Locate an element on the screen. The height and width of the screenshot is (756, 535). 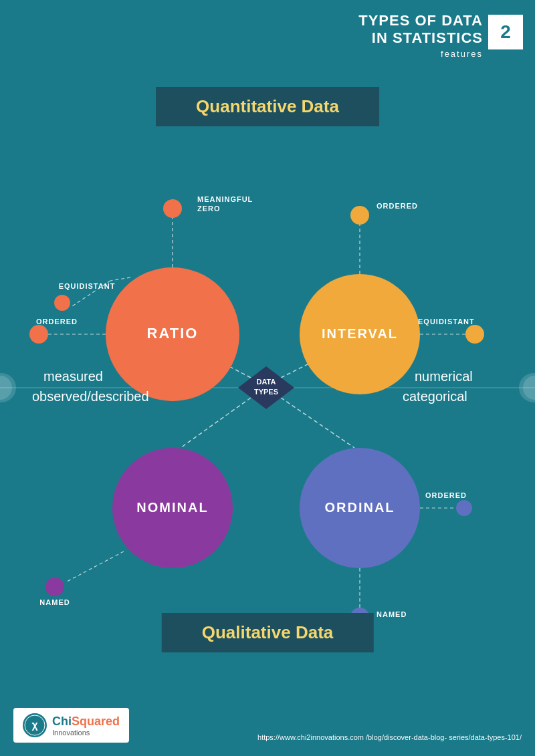
interval-equidistant-dot is located at coordinates (475, 334).